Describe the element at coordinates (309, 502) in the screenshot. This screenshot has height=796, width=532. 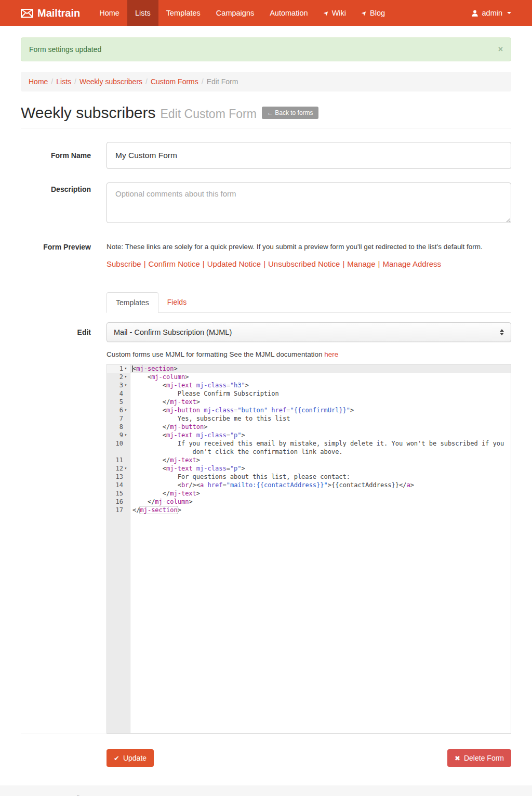
I see `editor-line-16: 16</mj-column>` at that location.